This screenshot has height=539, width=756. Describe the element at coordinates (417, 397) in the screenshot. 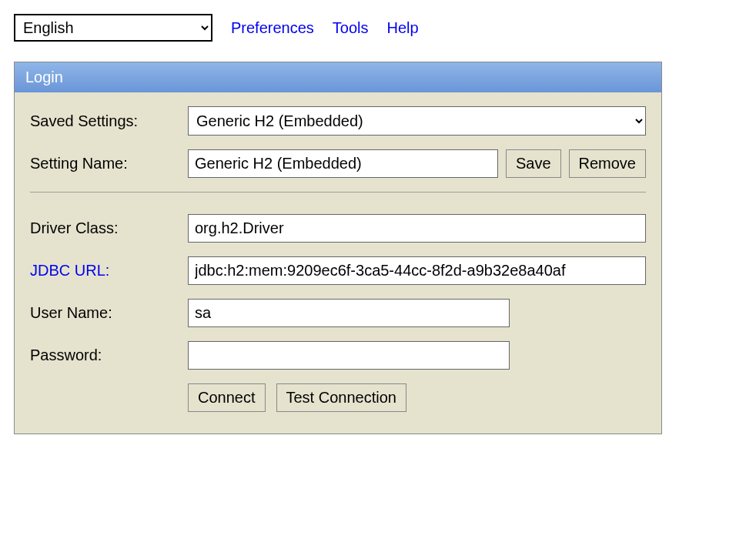

I see `action-buttons: Connect Test Connection` at that location.